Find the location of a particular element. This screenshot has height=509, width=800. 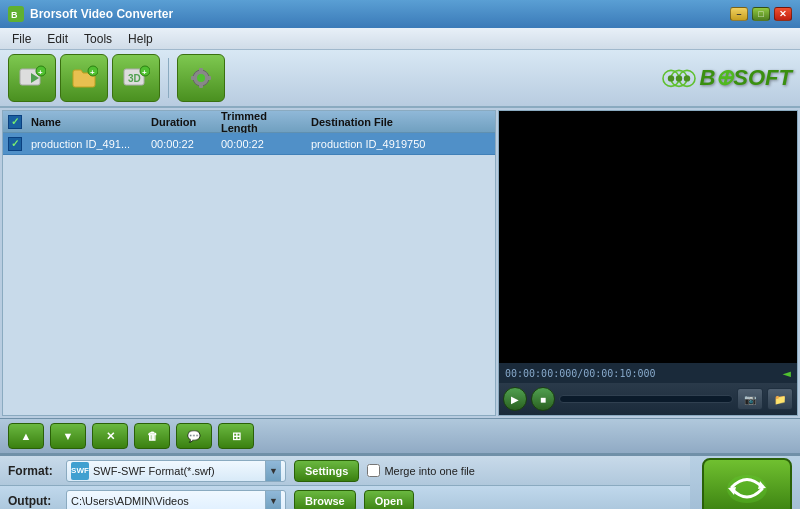

logo: B⊕SOFT is located at coordinates (726, 78).